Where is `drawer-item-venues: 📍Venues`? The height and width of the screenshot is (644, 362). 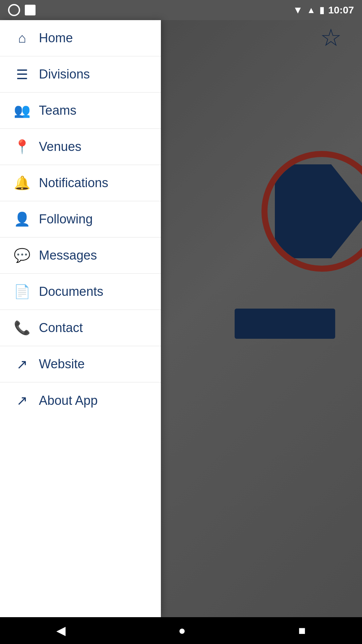
drawer-item-venues: 📍Venues is located at coordinates (80, 147).